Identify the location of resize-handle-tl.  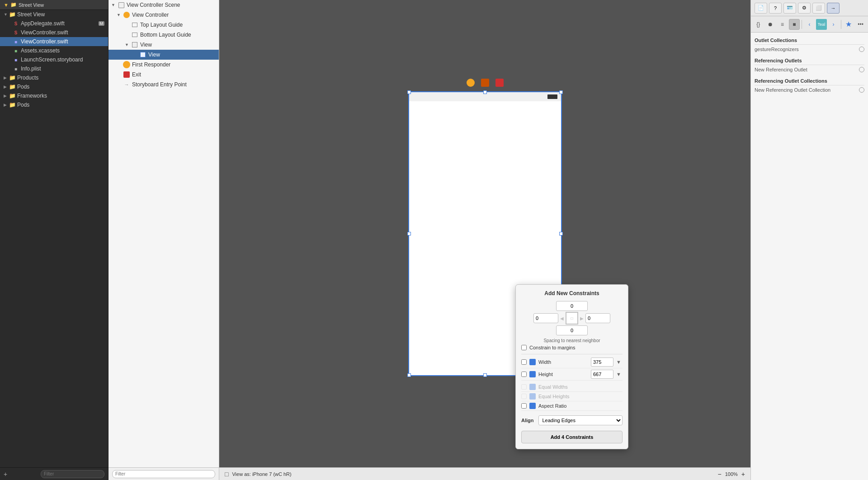
(409, 92).